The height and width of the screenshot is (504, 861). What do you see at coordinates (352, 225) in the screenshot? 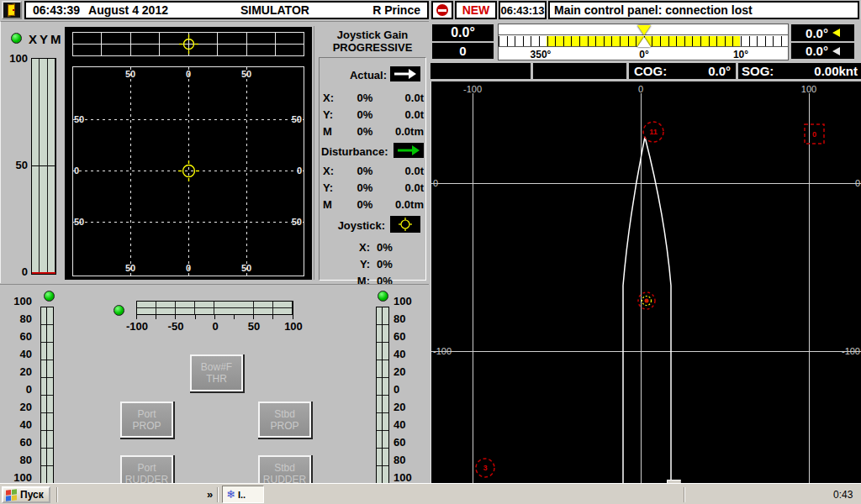
I see `joystick-label: Joystick:` at bounding box center [352, 225].